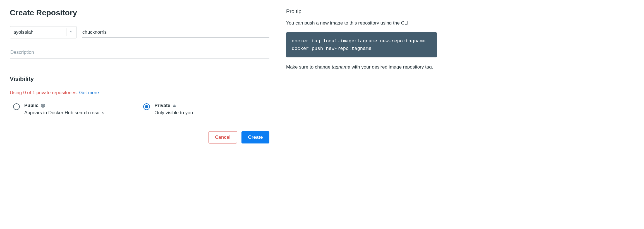 The height and width of the screenshot is (229, 644). What do you see at coordinates (45, 92) in the screenshot?
I see `usage-text: Using 0 of 1 private repositories.` at bounding box center [45, 92].